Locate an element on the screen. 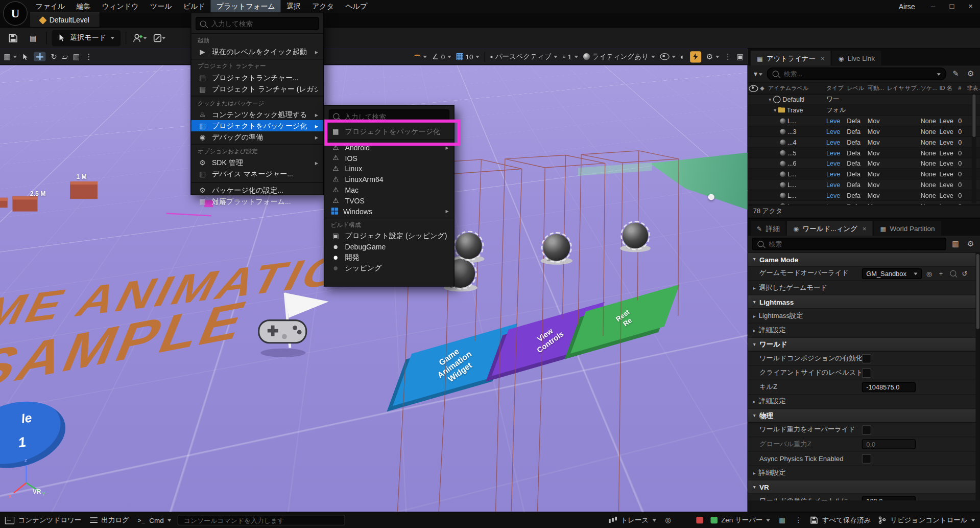 This screenshot has width=980, height=528. statusbar-item: コンテンツドロワー is located at coordinates (43, 520).